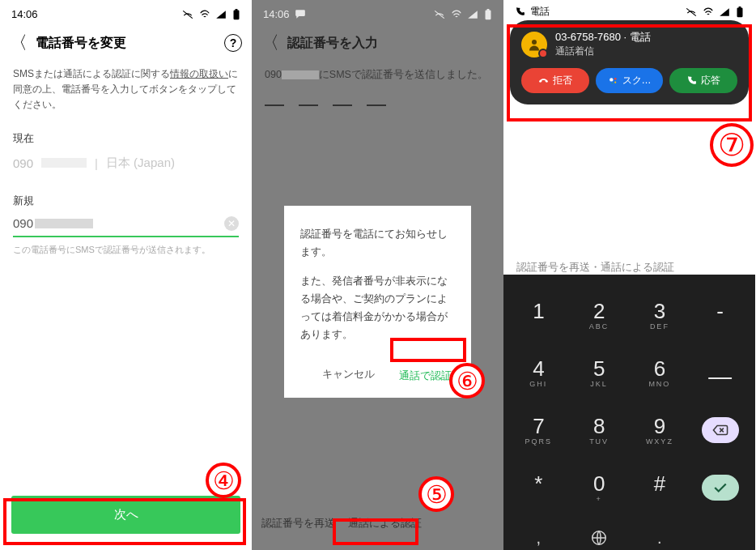 The height and width of the screenshot is (550, 756). I want to click on clear-icon: ✕, so click(231, 224).